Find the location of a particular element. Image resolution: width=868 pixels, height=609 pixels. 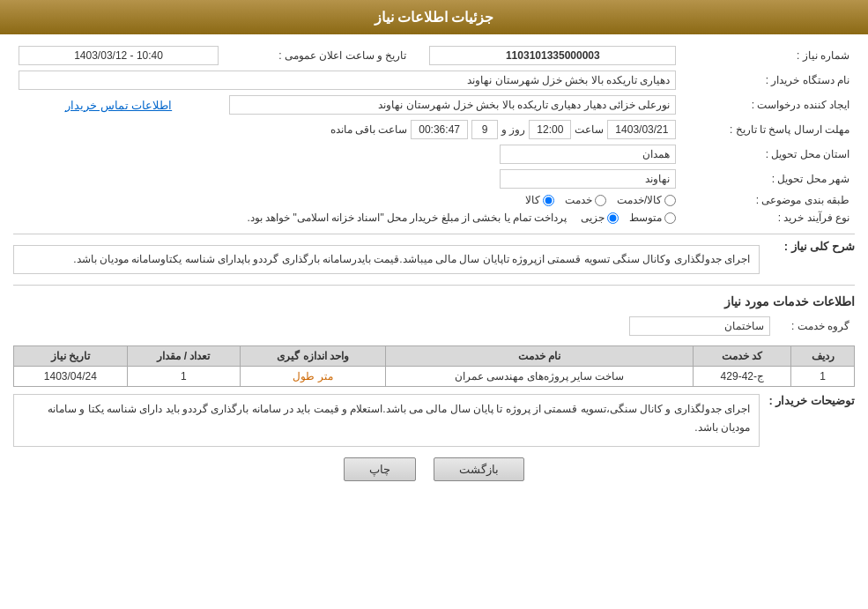

deadline-time-label: ساعت is located at coordinates (589, 130).